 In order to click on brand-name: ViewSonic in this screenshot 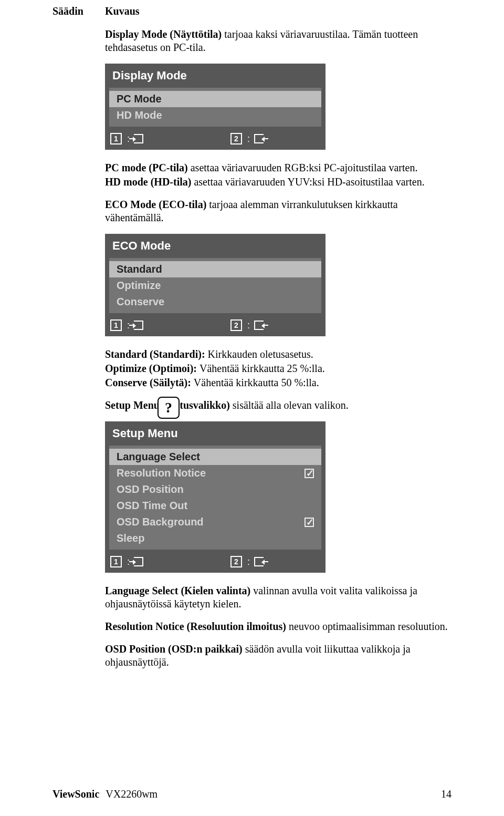, I will do `click(76, 794)`.